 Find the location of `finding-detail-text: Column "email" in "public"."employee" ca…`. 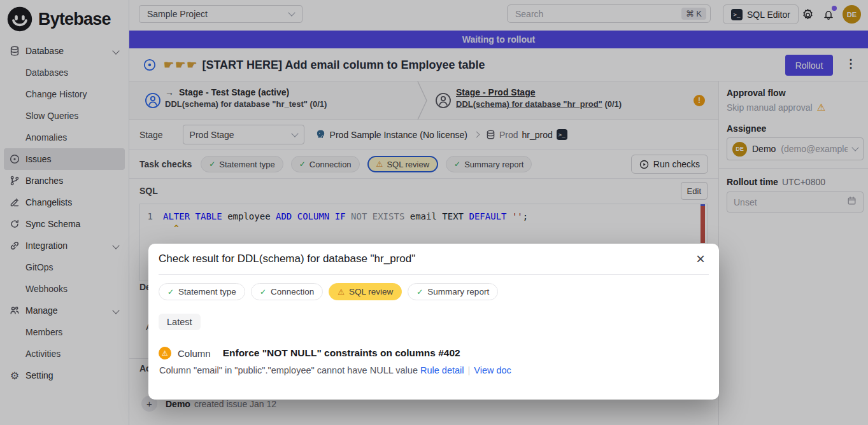

finding-detail-text: Column "email" in "public"."employee" ca… is located at coordinates (288, 370).